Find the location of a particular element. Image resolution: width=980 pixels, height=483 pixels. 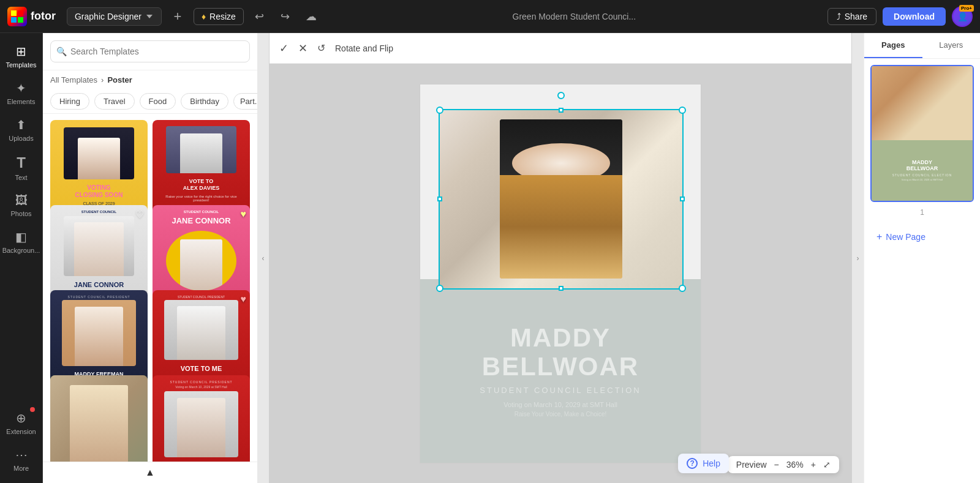

breadcrumb-current: Poster is located at coordinates (119, 80).